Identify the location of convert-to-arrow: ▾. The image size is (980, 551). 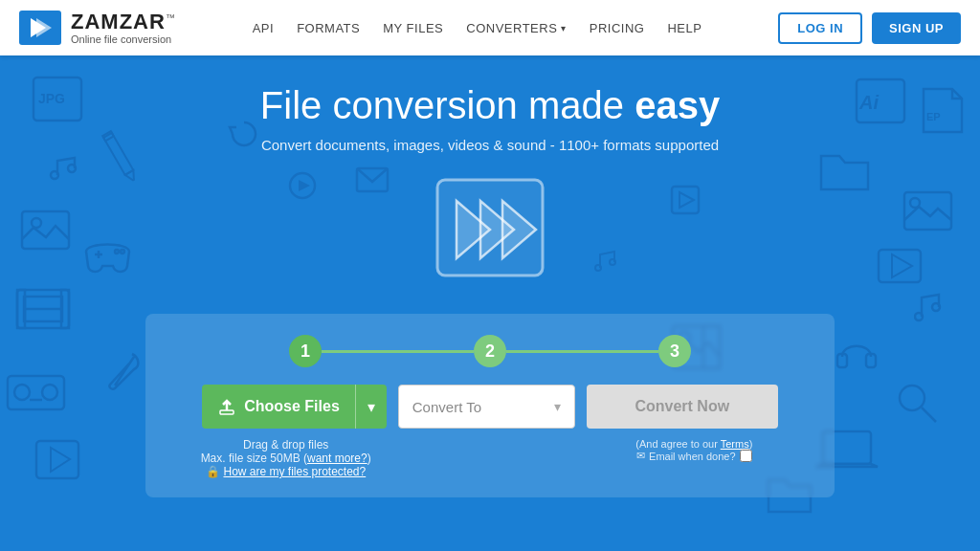
(557, 407).